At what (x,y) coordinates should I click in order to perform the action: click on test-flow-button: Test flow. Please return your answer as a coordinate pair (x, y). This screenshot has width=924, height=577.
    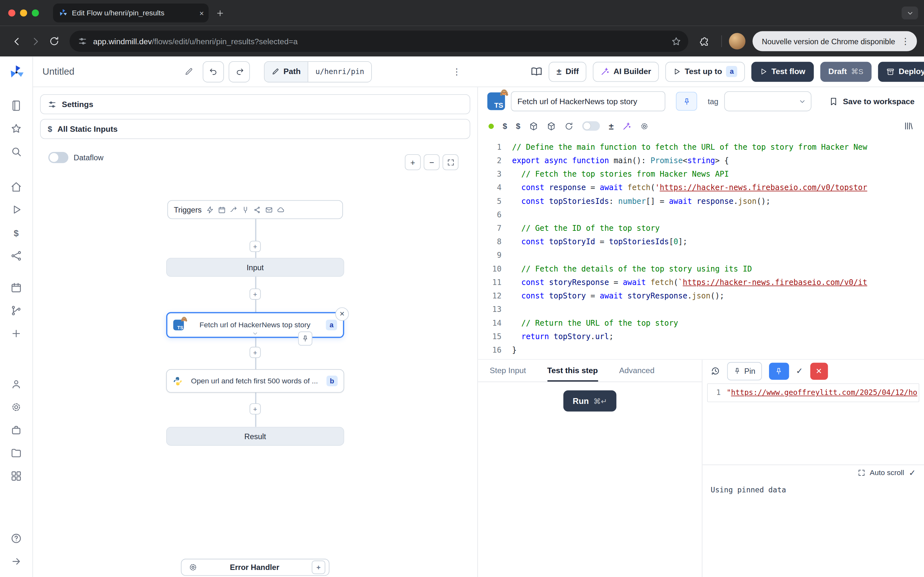
    Looking at the image, I should click on (783, 71).